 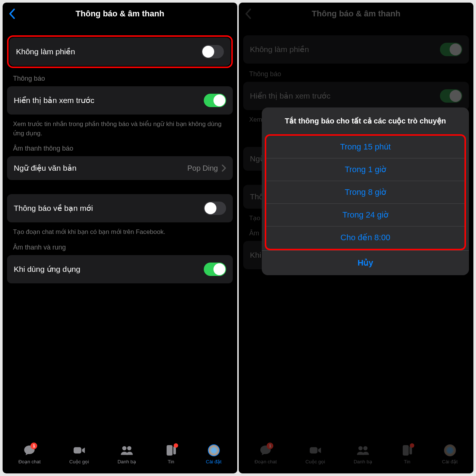 What do you see at coordinates (120, 269) in the screenshot?
I see `row-in-app: Khi dùng ứng dụng` at bounding box center [120, 269].